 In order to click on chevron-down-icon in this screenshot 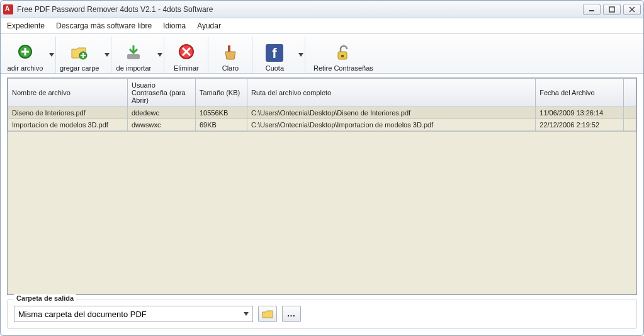, I will do `click(246, 314)`.